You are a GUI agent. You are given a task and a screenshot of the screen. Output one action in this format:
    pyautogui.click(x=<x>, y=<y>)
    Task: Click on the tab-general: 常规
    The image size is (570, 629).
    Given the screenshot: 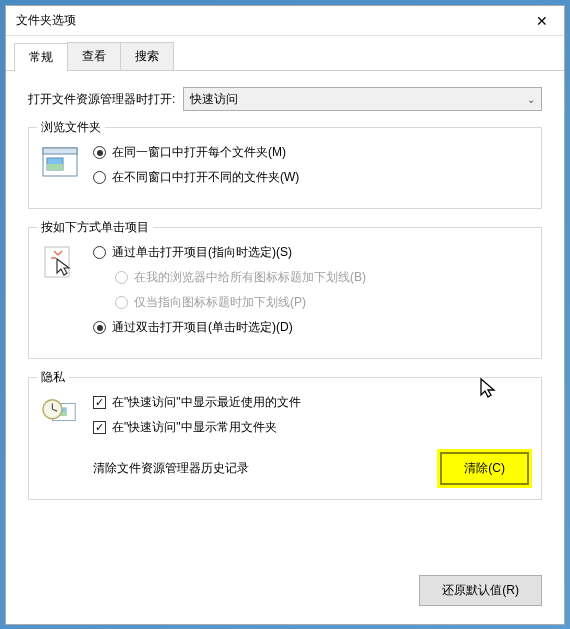 What is the action you would take?
    pyautogui.click(x=41, y=58)
    